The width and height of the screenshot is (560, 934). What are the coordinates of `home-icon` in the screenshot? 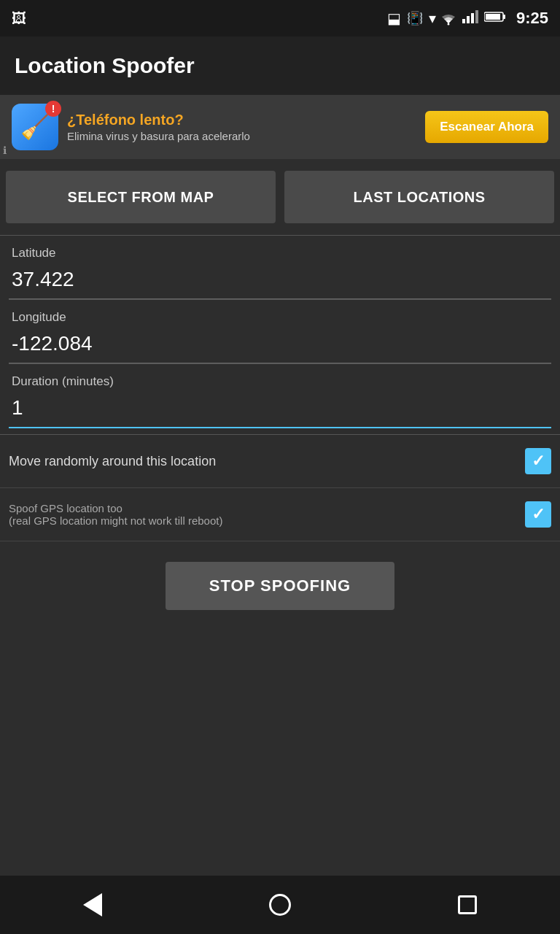 It's located at (280, 905).